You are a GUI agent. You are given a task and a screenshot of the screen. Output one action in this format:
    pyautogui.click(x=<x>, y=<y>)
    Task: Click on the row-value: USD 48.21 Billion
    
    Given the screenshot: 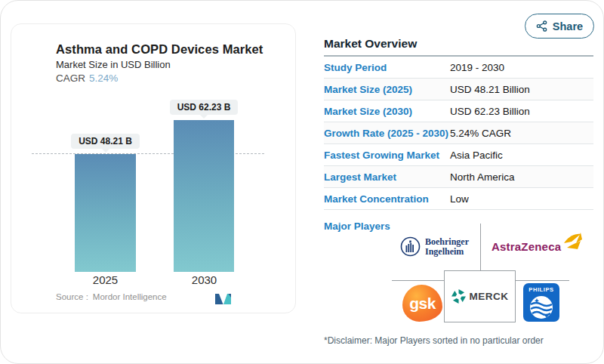 What is the action you would take?
    pyautogui.click(x=522, y=89)
    